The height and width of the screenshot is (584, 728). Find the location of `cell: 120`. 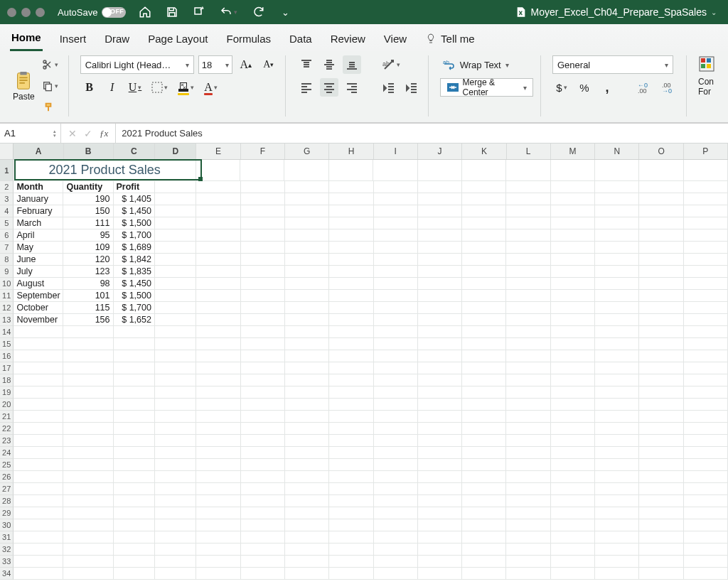

cell: 120 is located at coordinates (88, 260).